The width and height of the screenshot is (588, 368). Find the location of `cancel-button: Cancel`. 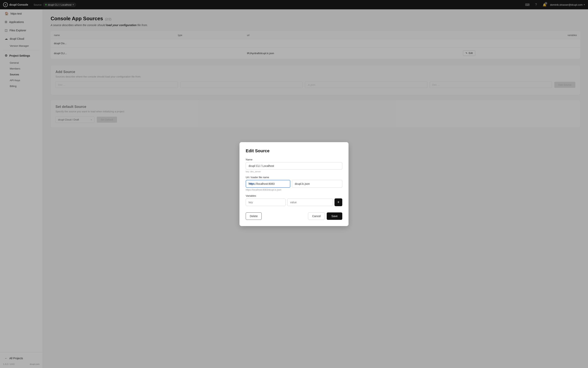

cancel-button: Cancel is located at coordinates (316, 216).